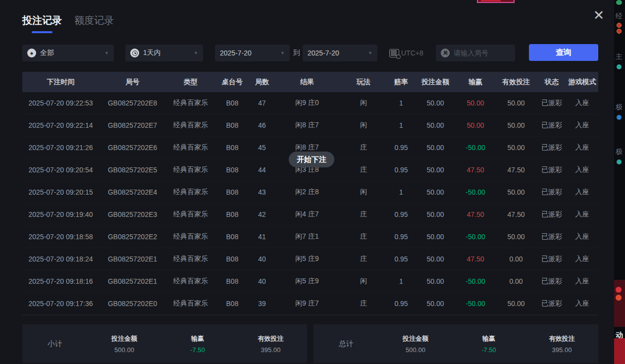  I want to click on cell-time: 2025-07-20 09:19:40, so click(60, 214).